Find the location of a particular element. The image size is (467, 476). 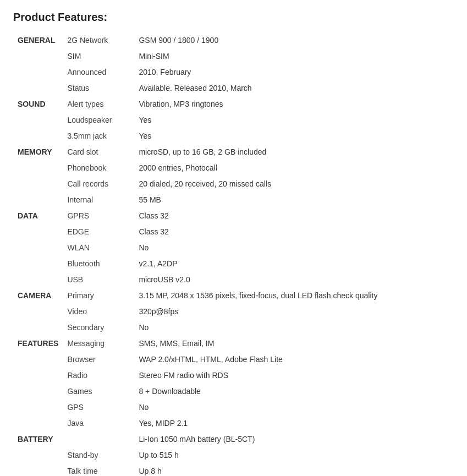

value-cell: 2000 entries, Photocall is located at coordinates (294, 168).